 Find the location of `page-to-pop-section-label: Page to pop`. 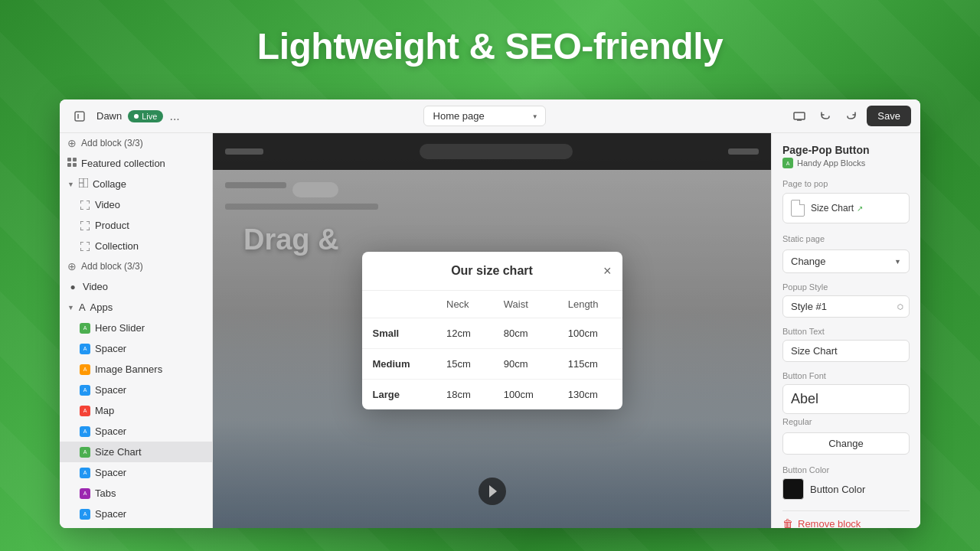

page-to-pop-section-label: Page to pop is located at coordinates (846, 184).